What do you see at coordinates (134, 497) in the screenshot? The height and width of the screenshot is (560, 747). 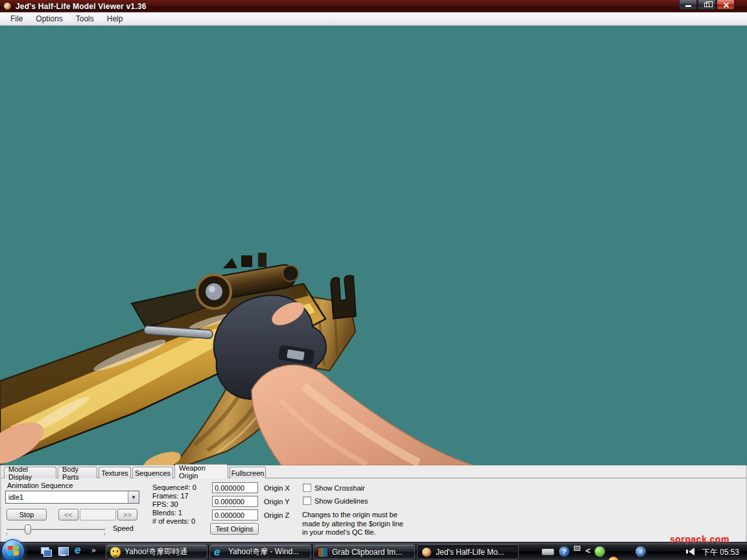 I see `chevron-down-icon: ▼` at bounding box center [134, 497].